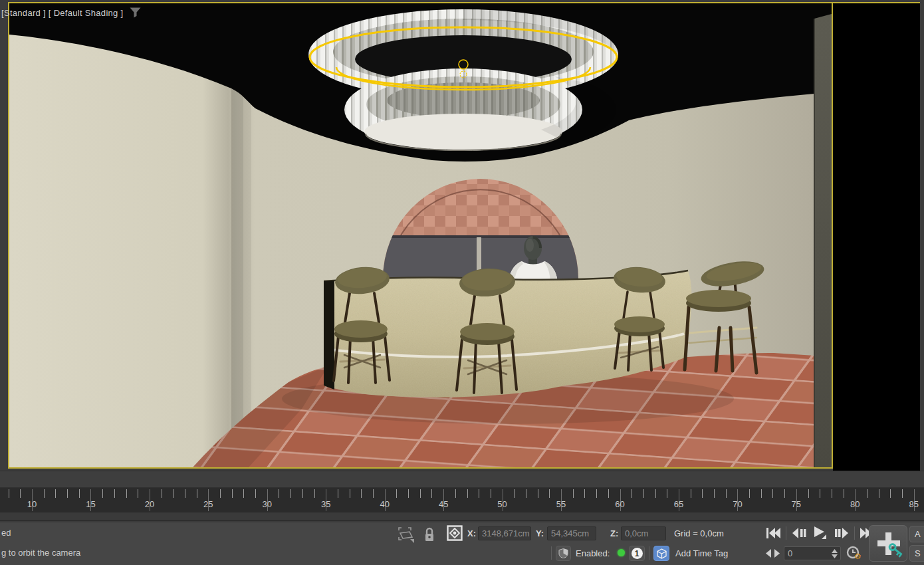  I want to click on ruler-frame-label: 30, so click(267, 504).